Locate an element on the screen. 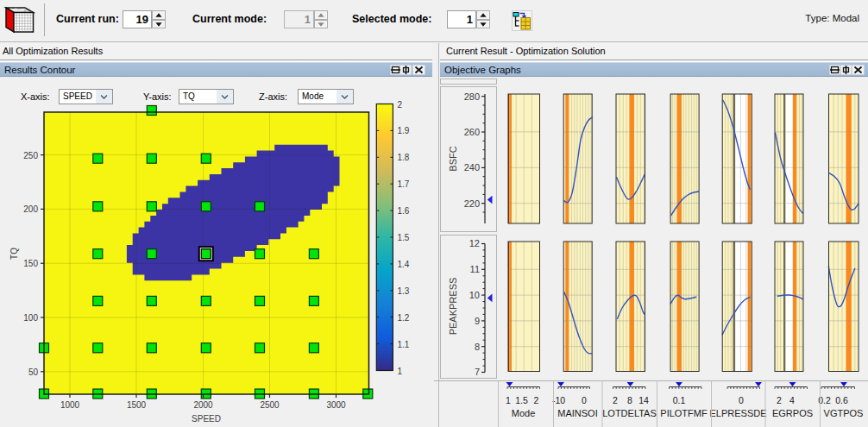 The height and width of the screenshot is (427, 868). svg-text: 280 is located at coordinates (472, 97).